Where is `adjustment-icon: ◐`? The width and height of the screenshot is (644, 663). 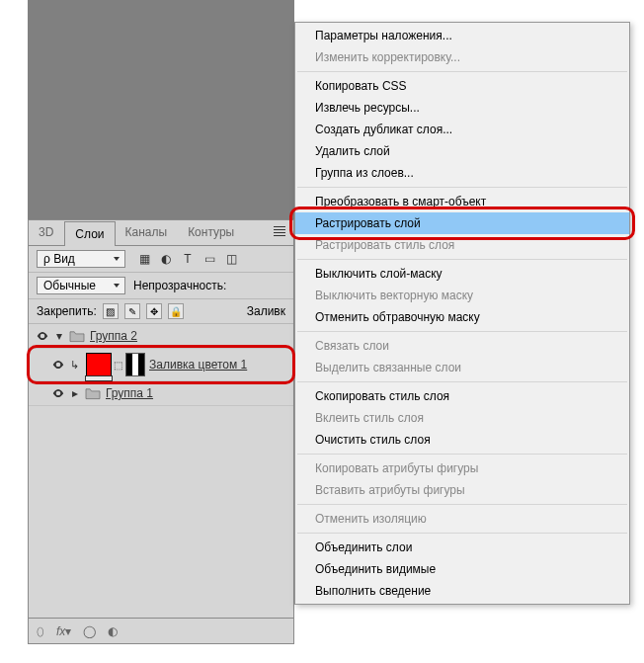 adjustment-icon: ◐ is located at coordinates (113, 631).